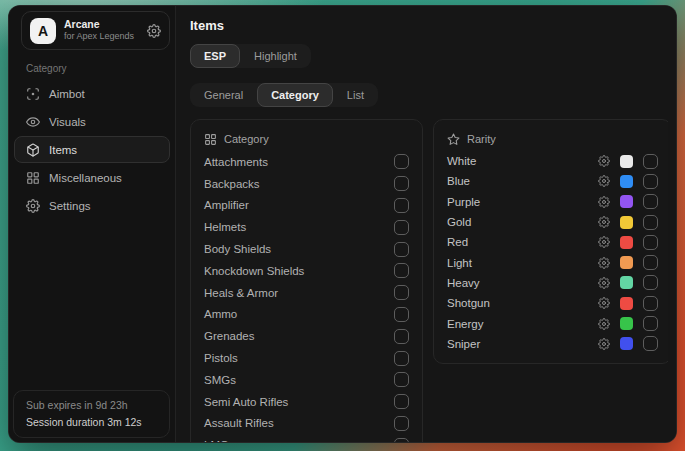  I want to click on session-duration-text: Session duration 3m 12s, so click(92, 422).